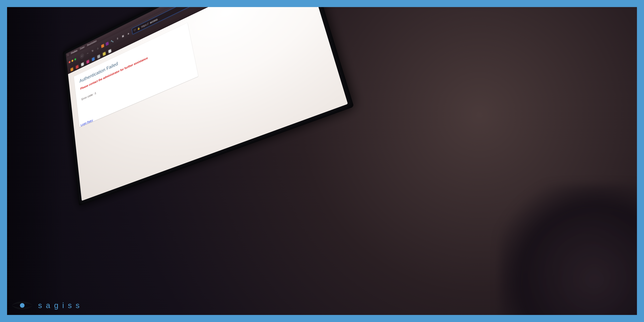  I want to click on mask-icon: ⚱, so click(118, 39).